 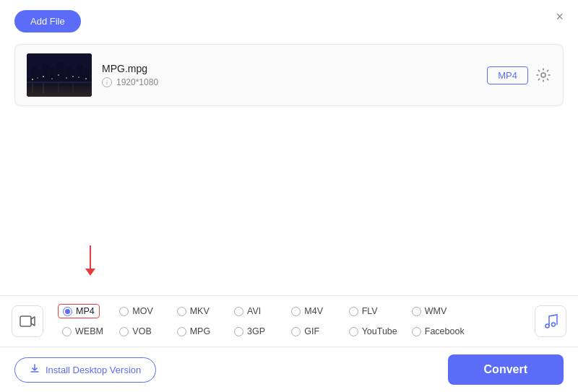 I want to click on format-label-mov: MOV, so click(x=142, y=311).